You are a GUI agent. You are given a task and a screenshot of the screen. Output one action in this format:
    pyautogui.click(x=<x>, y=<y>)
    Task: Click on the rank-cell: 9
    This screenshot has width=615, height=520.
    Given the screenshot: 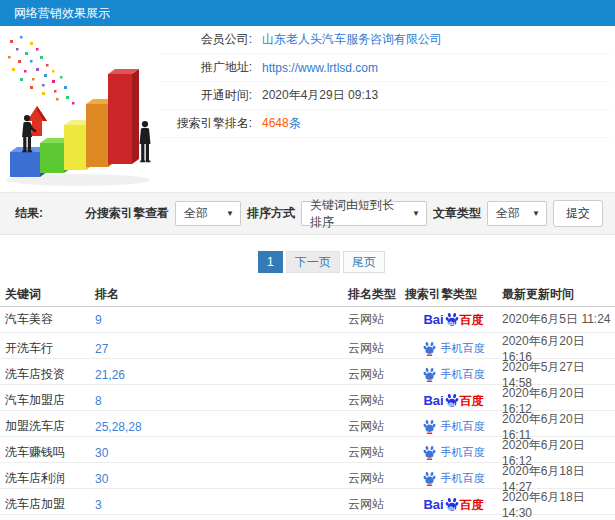 What is the action you would take?
    pyautogui.click(x=222, y=320)
    